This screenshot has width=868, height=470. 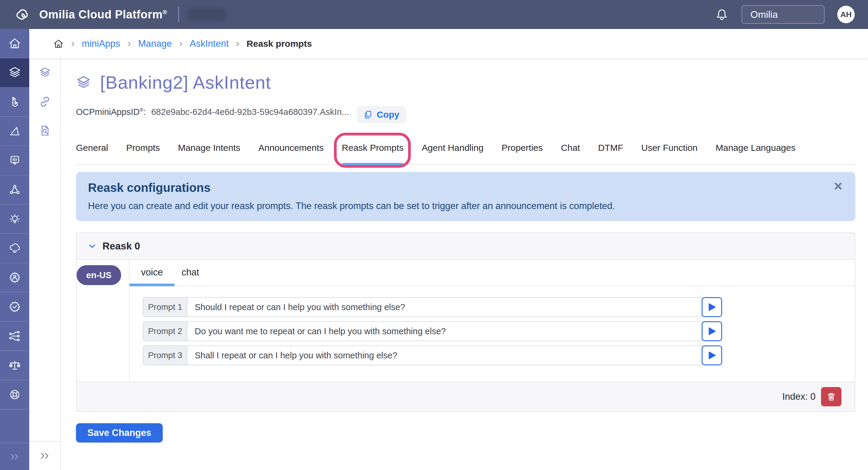 I want to click on prompt-3-input, so click(x=445, y=355).